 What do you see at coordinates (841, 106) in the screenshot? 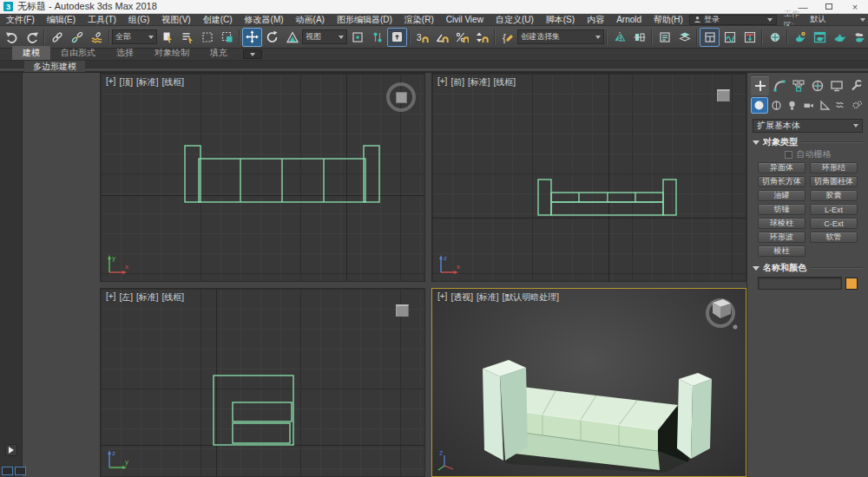
I see `category-space-warps` at bounding box center [841, 106].